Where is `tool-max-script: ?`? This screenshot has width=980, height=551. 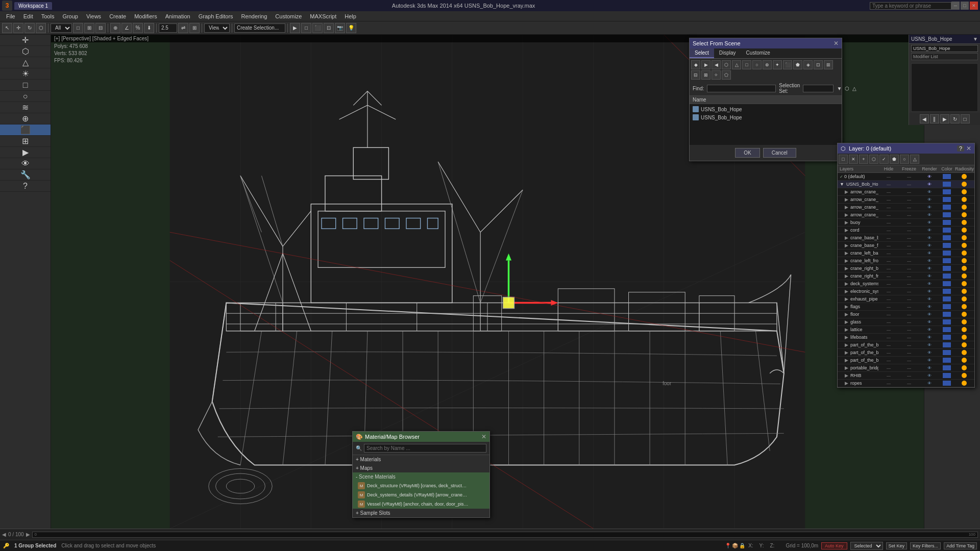 tool-max-script: ? is located at coordinates (26, 186).